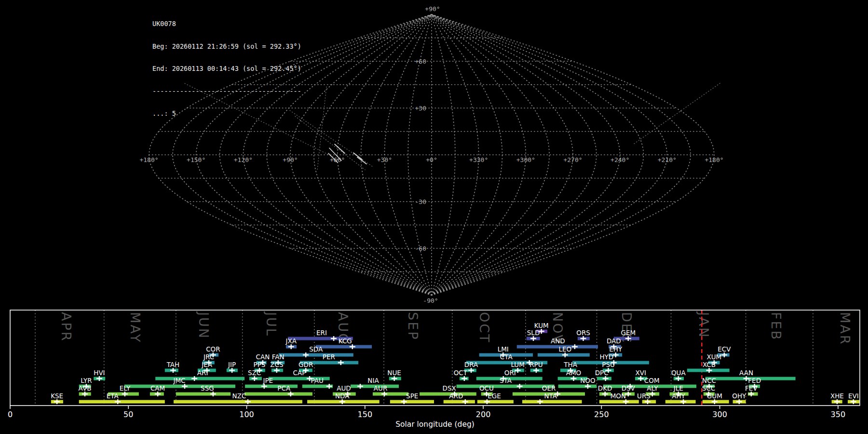  I want to click on lat-label: -90°, so click(430, 301).